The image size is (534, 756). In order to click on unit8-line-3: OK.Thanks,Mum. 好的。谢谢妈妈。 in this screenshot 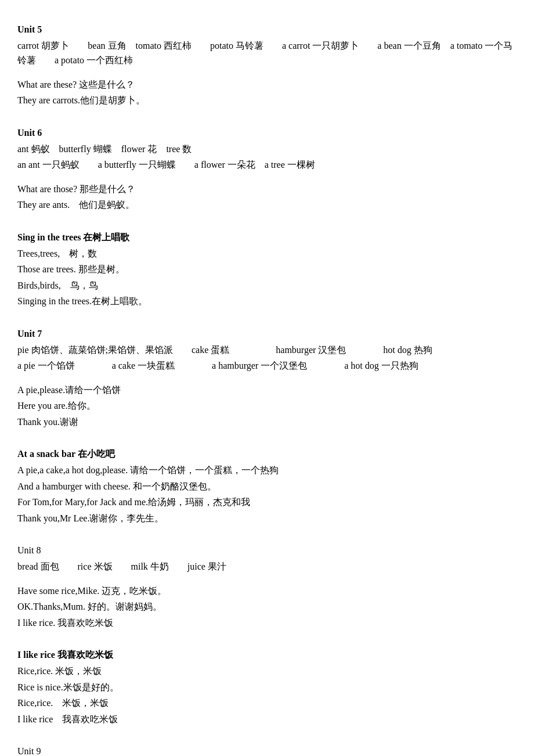, I will do `click(267, 607)`.